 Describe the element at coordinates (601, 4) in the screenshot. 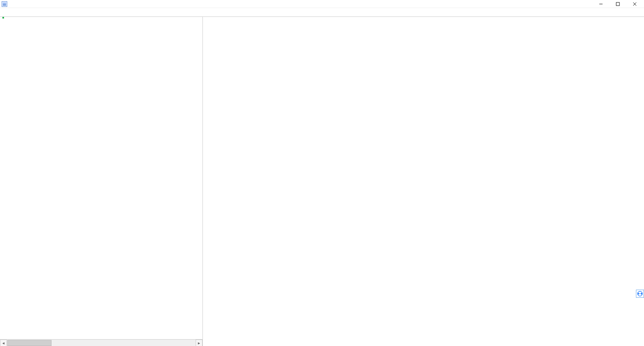

I see `minimize-button` at that location.